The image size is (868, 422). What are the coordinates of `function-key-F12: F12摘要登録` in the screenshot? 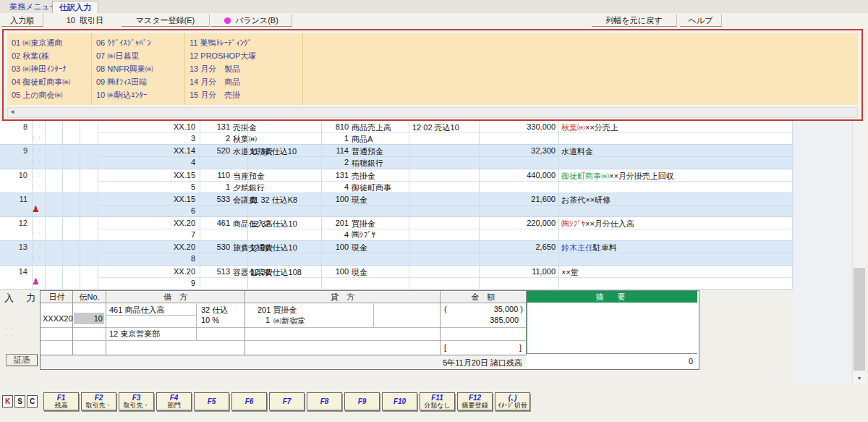 It's located at (475, 401).